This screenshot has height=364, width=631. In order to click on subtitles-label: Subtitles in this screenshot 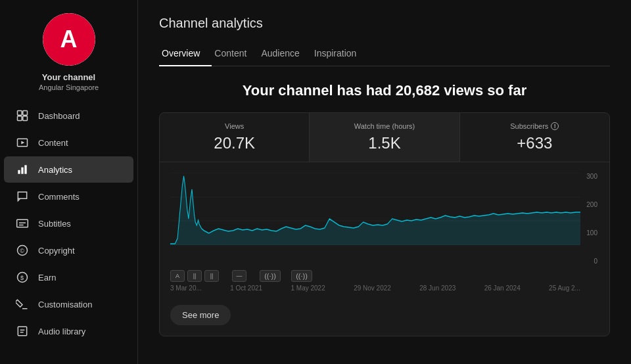, I will do `click(55, 223)`.